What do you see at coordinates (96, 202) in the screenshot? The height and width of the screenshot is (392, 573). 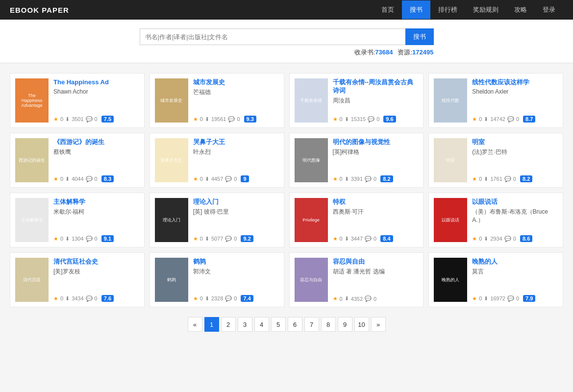 I see `book-title: 主体解释学` at bounding box center [96, 202].